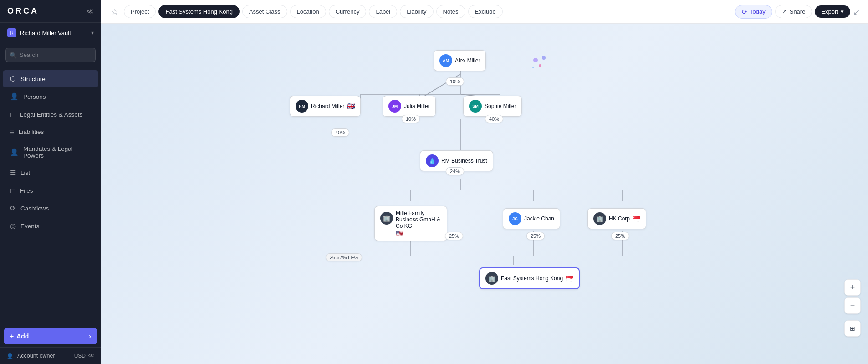  I want to click on pct-badge-25-jackie: 25%, so click(536, 236).